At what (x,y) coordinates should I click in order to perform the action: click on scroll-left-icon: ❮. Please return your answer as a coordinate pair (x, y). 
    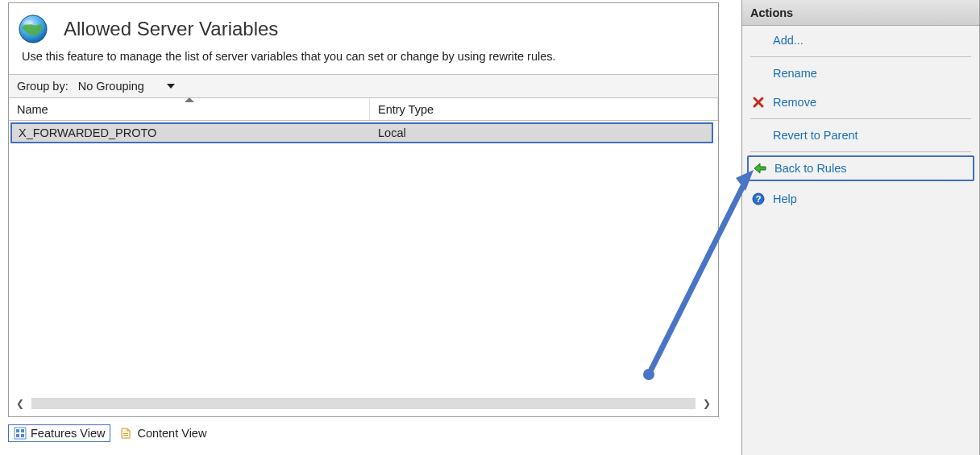
    Looking at the image, I should click on (20, 403).